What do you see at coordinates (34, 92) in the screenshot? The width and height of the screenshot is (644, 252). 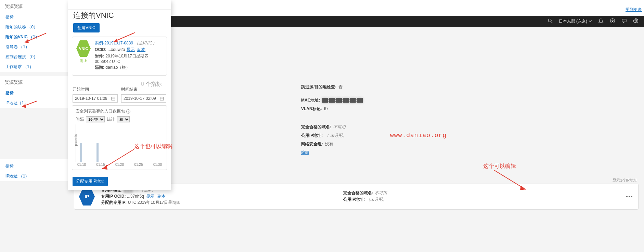 I see `sidebar-2: 资源资源 指标 IP地址（1）` at bounding box center [34, 92].